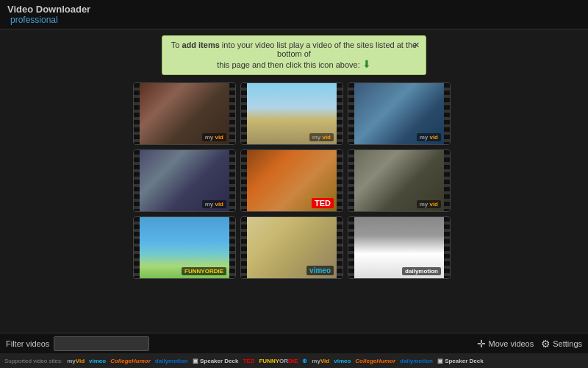 This screenshot has height=368, width=588. I want to click on right-controls: ✛ Move videos ⚙ Settings, so click(529, 344).